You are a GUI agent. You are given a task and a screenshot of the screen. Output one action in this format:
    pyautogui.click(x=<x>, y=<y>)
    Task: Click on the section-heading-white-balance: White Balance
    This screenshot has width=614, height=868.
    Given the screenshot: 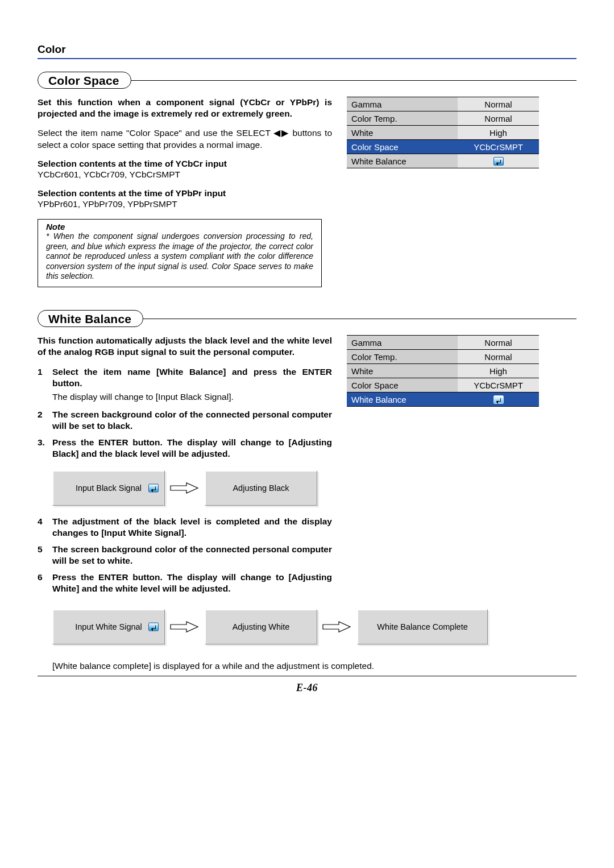 What is the action you would take?
    pyautogui.click(x=307, y=319)
    